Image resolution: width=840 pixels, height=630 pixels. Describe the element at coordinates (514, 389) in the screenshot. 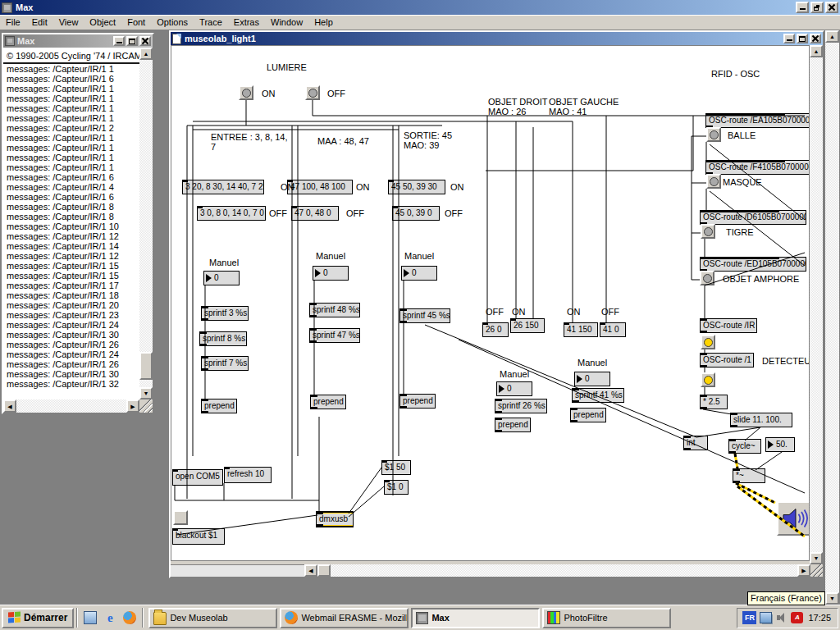

I see `number-box-manual-26: 0` at that location.